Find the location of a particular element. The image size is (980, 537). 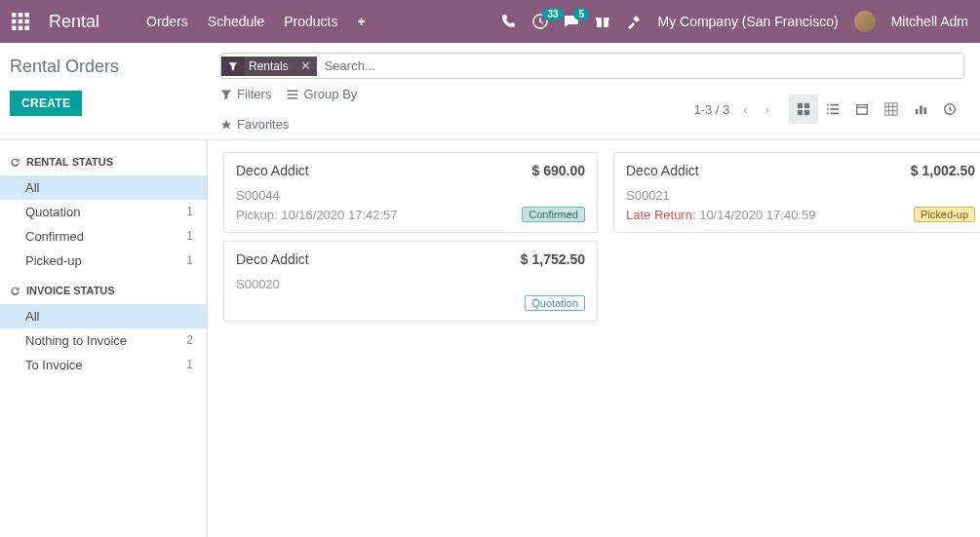

favorites-button: Favorites is located at coordinates (332, 125).